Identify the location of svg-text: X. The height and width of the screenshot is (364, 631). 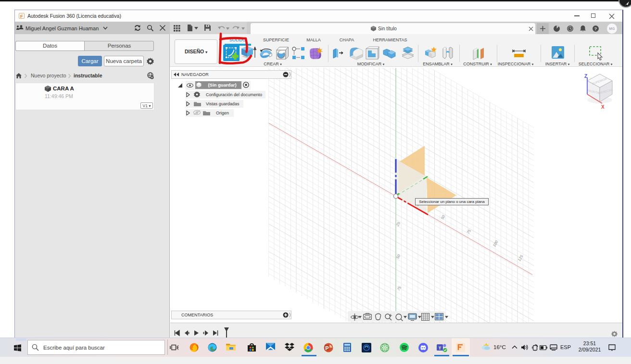
(603, 107).